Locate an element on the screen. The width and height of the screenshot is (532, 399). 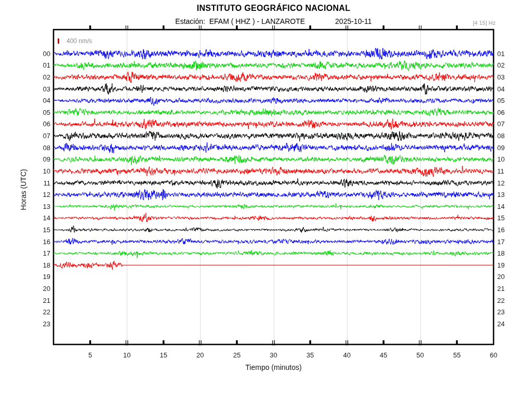
left-hour-label: 14 is located at coordinates (25, 218).